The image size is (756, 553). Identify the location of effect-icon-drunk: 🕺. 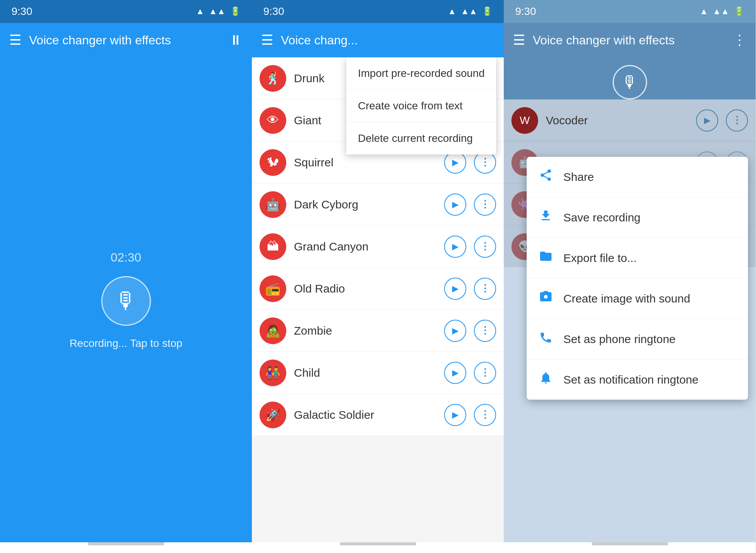
(273, 78).